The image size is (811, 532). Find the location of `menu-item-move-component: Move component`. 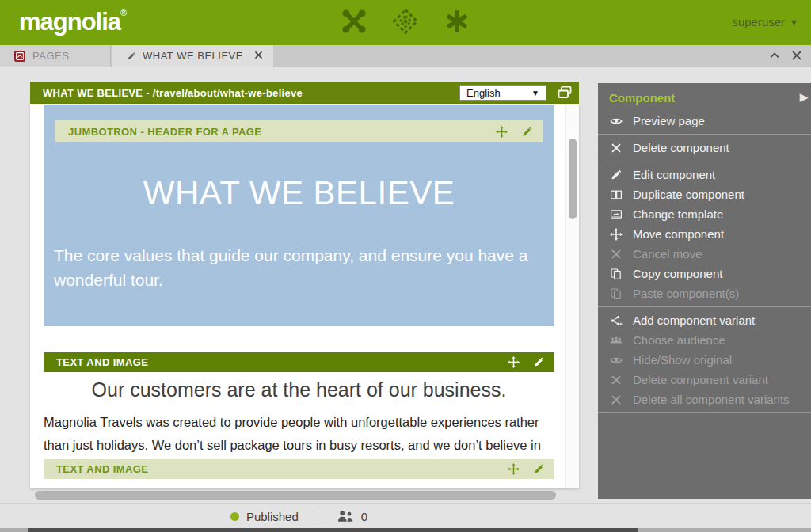

menu-item-move-component: Move component is located at coordinates (705, 234).